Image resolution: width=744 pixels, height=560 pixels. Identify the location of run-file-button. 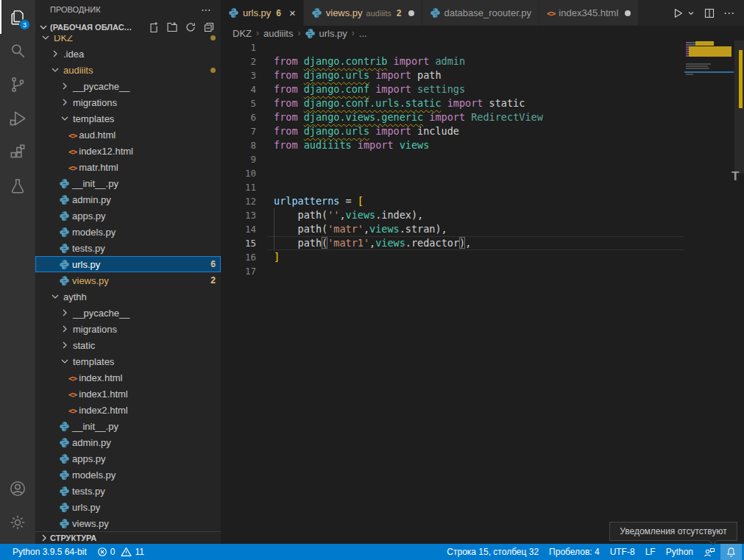
(678, 13).